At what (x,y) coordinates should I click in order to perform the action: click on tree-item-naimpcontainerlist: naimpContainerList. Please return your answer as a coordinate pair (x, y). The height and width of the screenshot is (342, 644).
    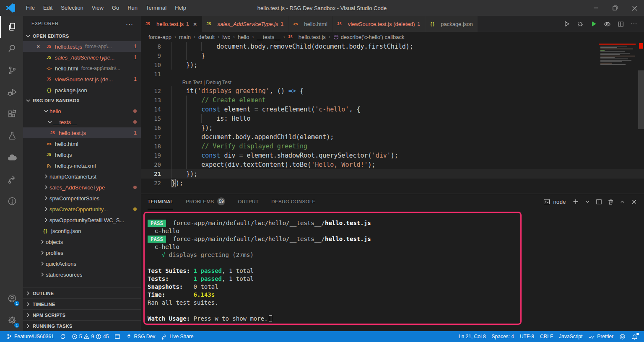
    Looking at the image, I should click on (82, 176).